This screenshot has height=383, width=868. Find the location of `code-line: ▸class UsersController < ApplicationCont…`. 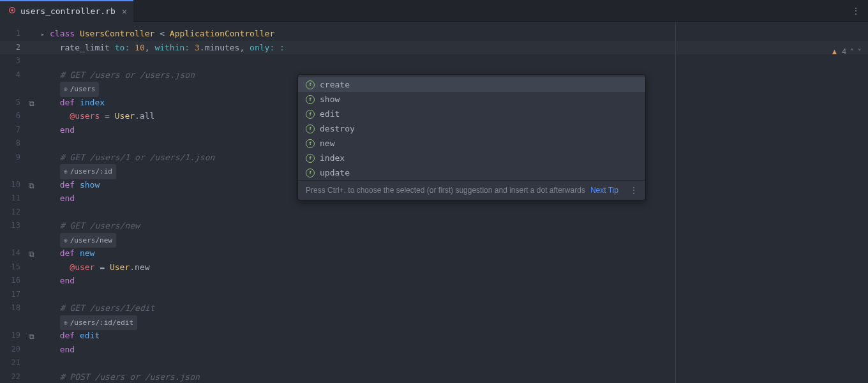

code-line: ▸class UsersController < ApplicationCont… is located at coordinates (453, 34).